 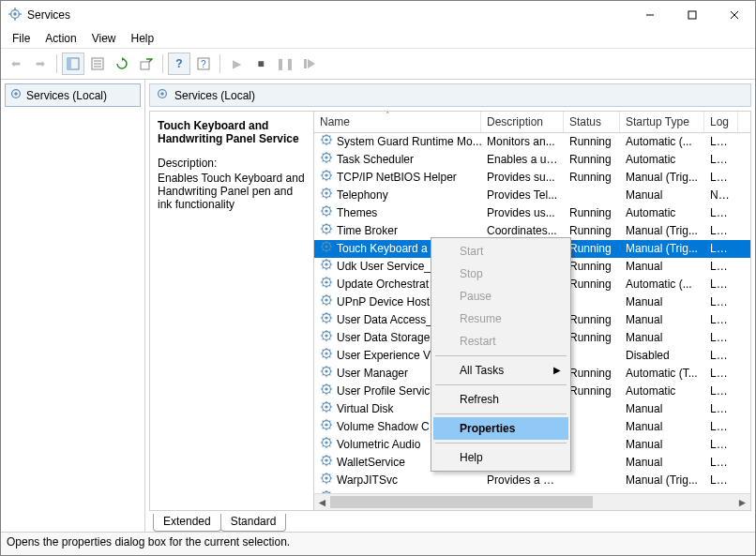 What do you see at coordinates (501, 274) in the screenshot?
I see `cm-stop: Stop` at bounding box center [501, 274].